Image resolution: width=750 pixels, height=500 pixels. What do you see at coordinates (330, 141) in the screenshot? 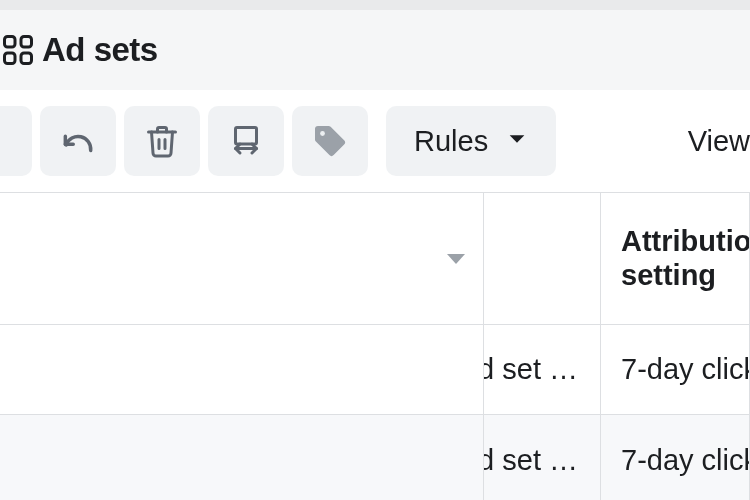
I see `tag-button` at bounding box center [330, 141].